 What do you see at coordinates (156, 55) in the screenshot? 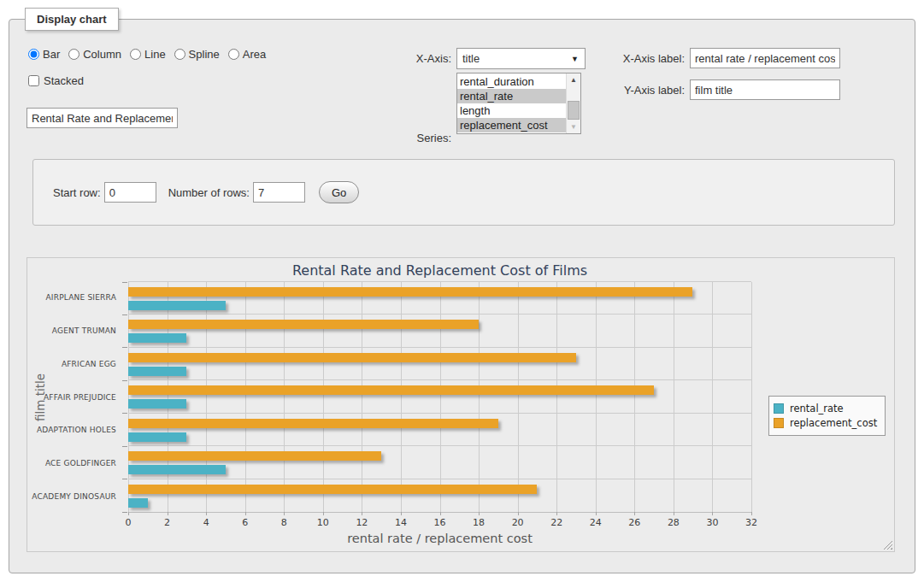
I see `chart-type-label-line: Line` at bounding box center [156, 55].